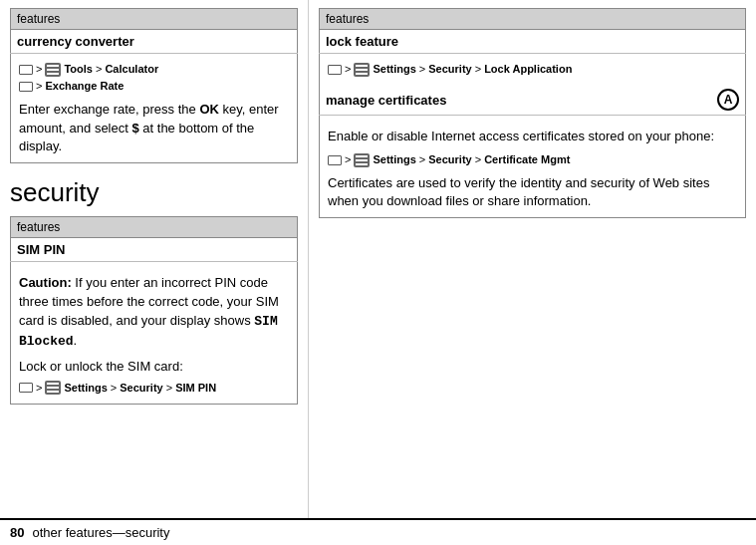  Describe the element at coordinates (84, 86) in the screenshot. I see `exchange-rate-label: Exchange Rate` at that location.